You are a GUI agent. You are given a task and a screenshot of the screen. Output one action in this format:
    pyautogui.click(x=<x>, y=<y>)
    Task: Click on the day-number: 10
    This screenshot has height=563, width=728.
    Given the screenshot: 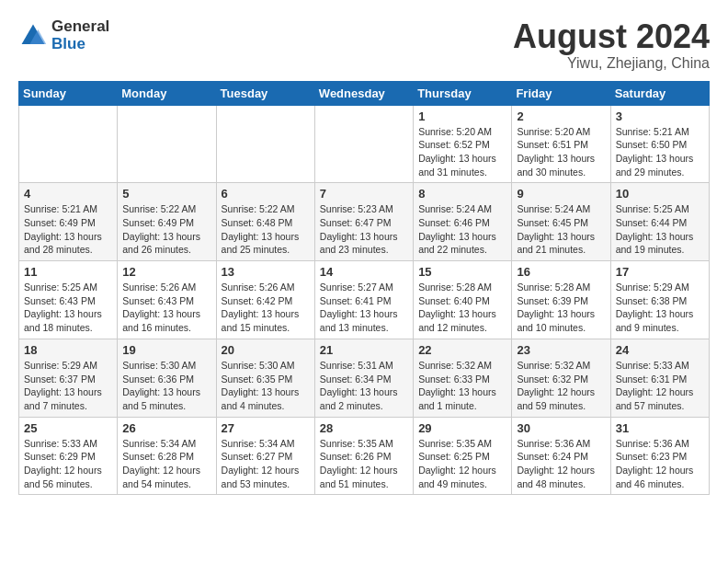 What is the action you would take?
    pyautogui.click(x=660, y=193)
    